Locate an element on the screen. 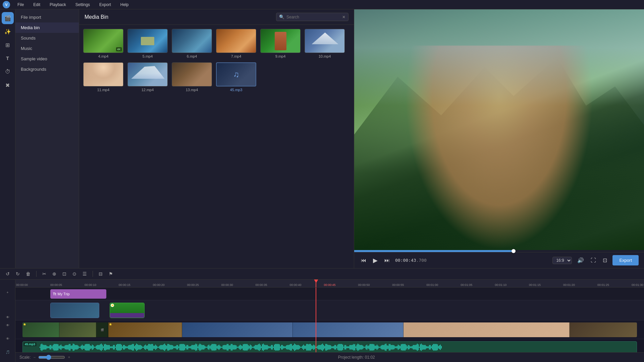 The width and height of the screenshot is (644, 362). media-item-13mp4: 13.mp4 is located at coordinates (192, 77).